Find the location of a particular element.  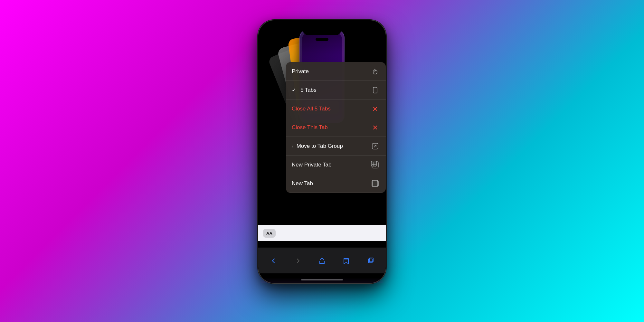

close-this-label: Close This Tab is located at coordinates (310, 128).